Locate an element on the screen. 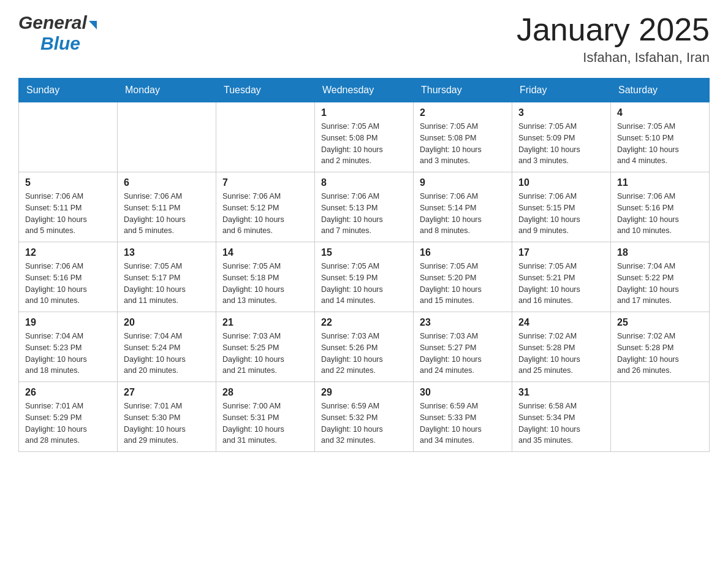 This screenshot has width=728, height=563. day-info: Sunrise: 7:04 AMSunset: 5:22 PMDaylight:… is located at coordinates (660, 283).